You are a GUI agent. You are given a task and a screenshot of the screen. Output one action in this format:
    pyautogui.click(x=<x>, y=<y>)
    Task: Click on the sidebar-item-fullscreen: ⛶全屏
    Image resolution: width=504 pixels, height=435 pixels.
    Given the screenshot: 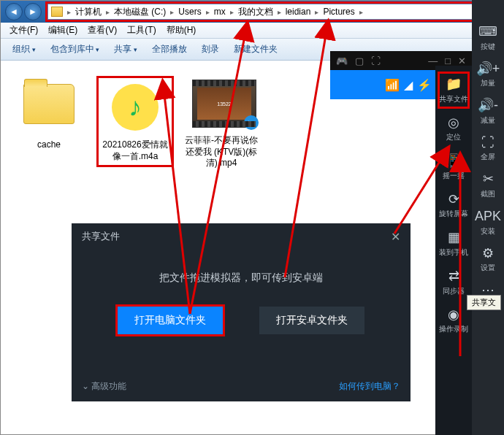 What is the action you would take?
    pyautogui.click(x=488, y=149)
    